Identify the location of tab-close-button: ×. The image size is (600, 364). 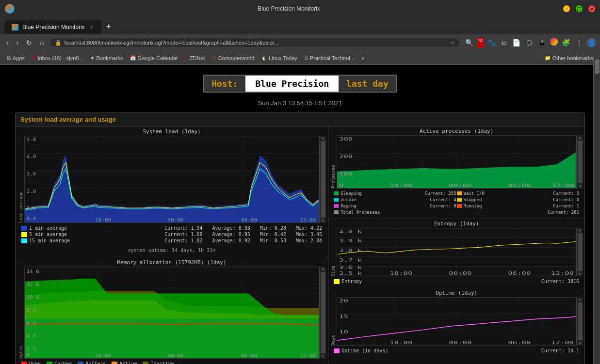
(92, 27).